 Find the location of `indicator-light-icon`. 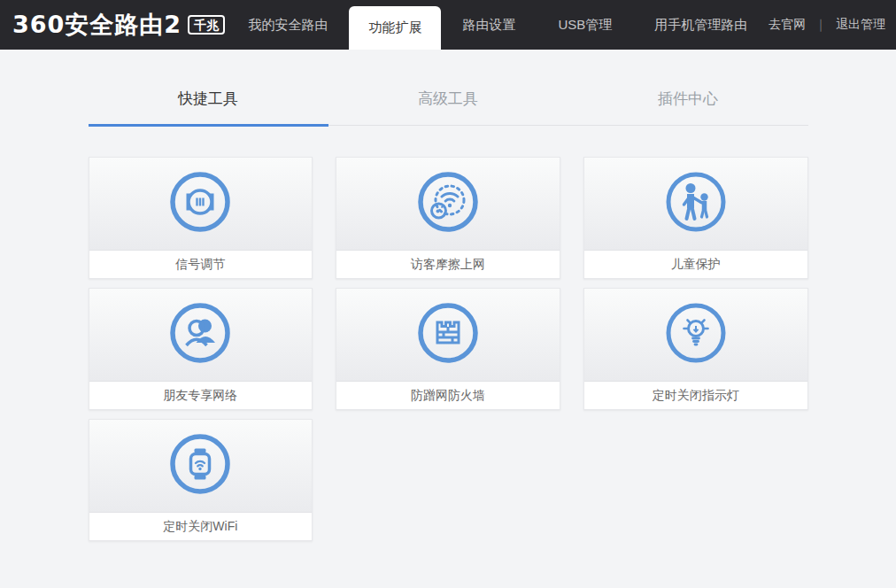

indicator-light-icon is located at coordinates (696, 335).